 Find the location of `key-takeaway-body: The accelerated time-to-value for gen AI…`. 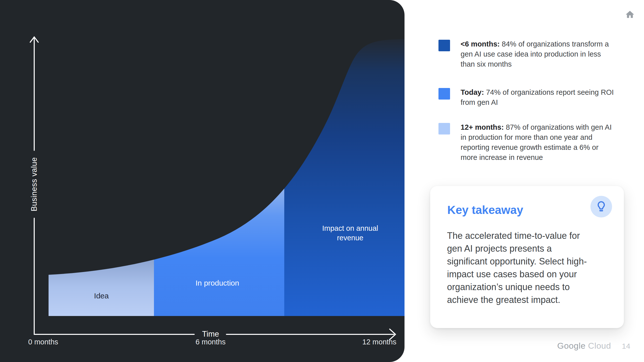

key-takeaway-body: The accelerated time-to-value for gen AI… is located at coordinates (517, 268).